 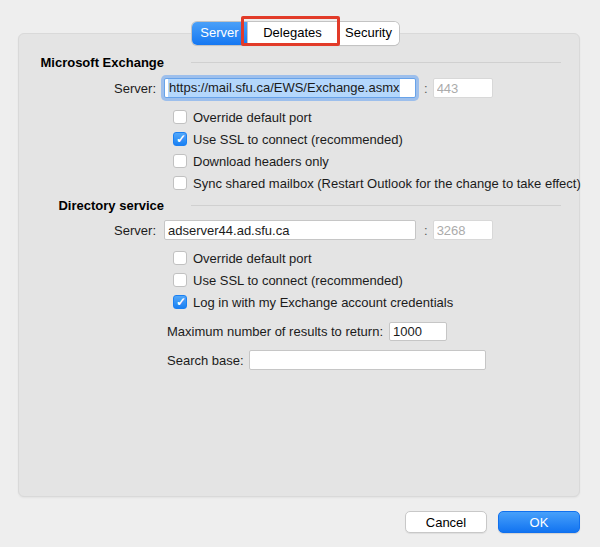 What do you see at coordinates (180, 139) in the screenshot?
I see `use-ssl-checkbox` at bounding box center [180, 139].